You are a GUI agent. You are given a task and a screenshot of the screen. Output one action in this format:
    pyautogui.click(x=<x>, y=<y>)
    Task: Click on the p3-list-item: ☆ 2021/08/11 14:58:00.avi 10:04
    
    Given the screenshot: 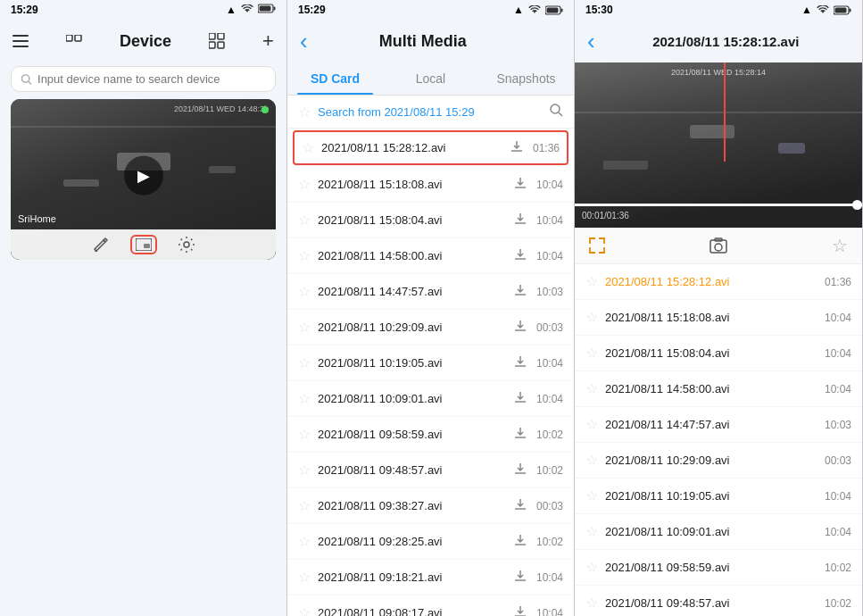 What is the action you would take?
    pyautogui.click(x=718, y=389)
    